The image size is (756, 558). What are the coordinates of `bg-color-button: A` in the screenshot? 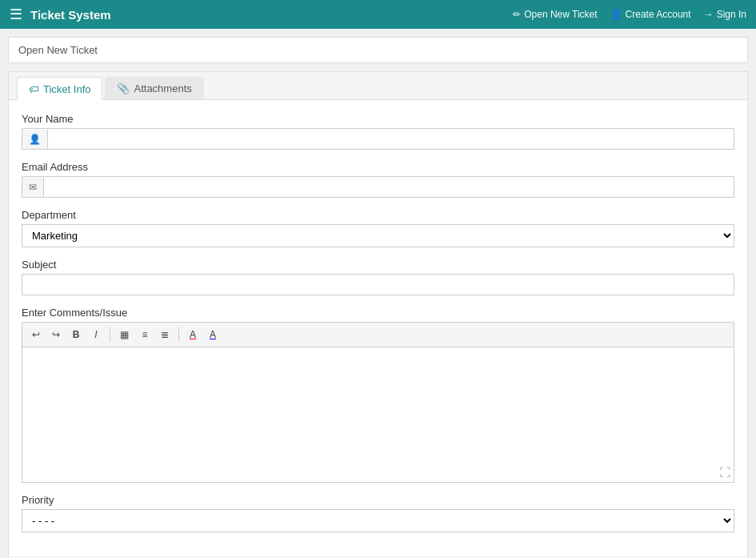 It's located at (213, 335).